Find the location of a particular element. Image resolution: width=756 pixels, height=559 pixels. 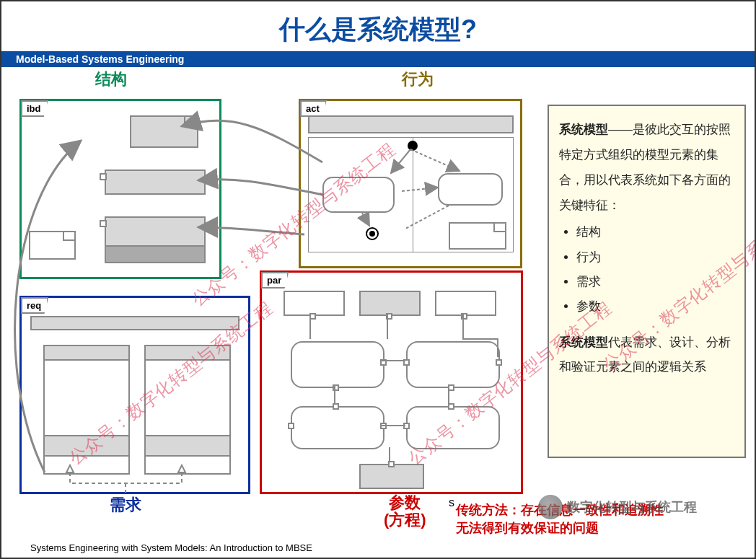

panel-tag-req: req is located at coordinates (35, 306).